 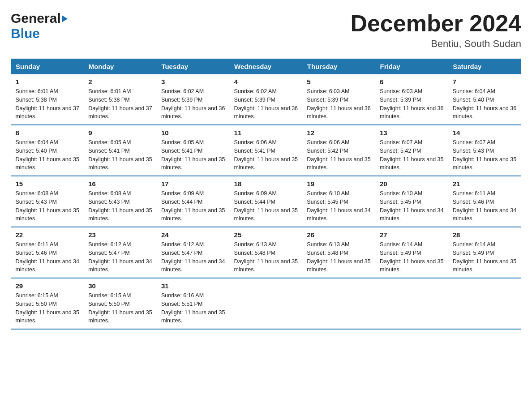 I want to click on day-number: 3, so click(x=193, y=81).